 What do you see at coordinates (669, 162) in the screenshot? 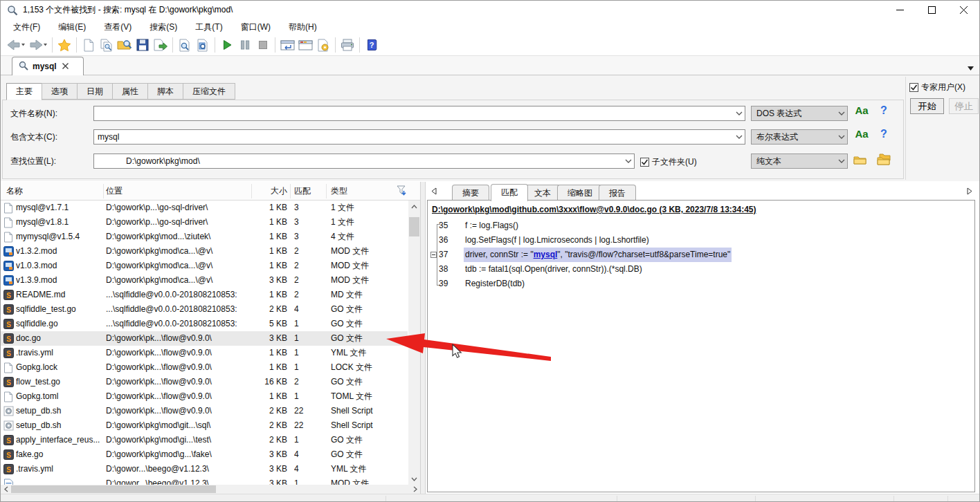
I see `subfolders-checkbox: 子文件夹(U)` at bounding box center [669, 162].